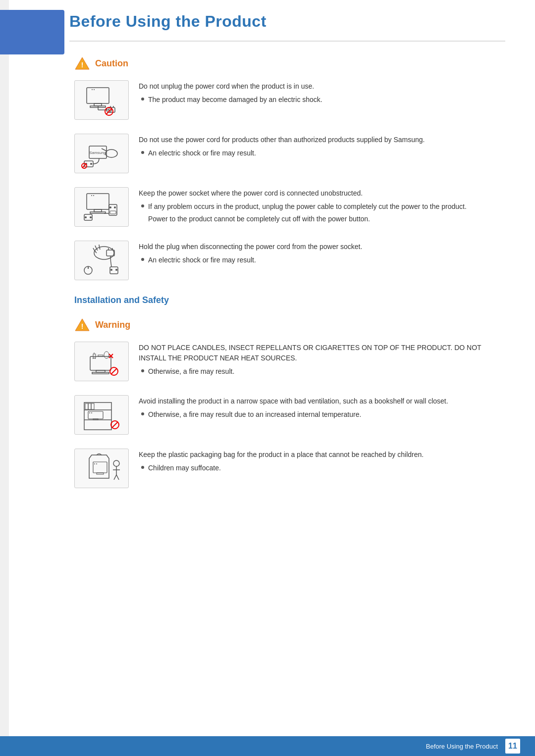 The image size is (535, 756). What do you see at coordinates (320, 353) in the screenshot?
I see `warning-item-1-main: DO NOT PLACE CANDLES, INSECT REPELLANTS …` at bounding box center [320, 353].